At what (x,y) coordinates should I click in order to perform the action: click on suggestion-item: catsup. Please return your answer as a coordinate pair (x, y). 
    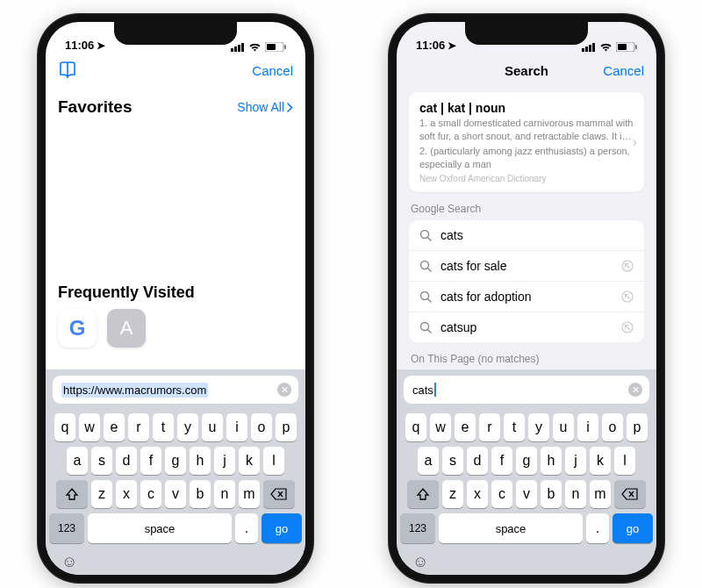
    Looking at the image, I should click on (526, 327).